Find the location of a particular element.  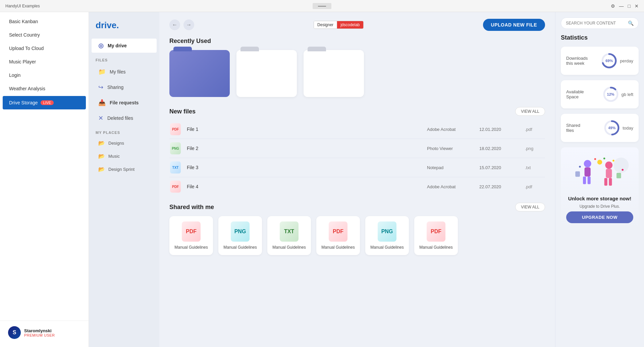

titlebar: HandyUI Examples —— ⚙ — □ ✕ is located at coordinates (322, 6).